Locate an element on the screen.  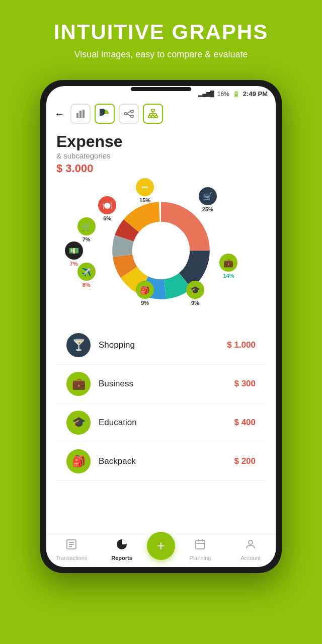
back-button: ← is located at coordinates (59, 114).